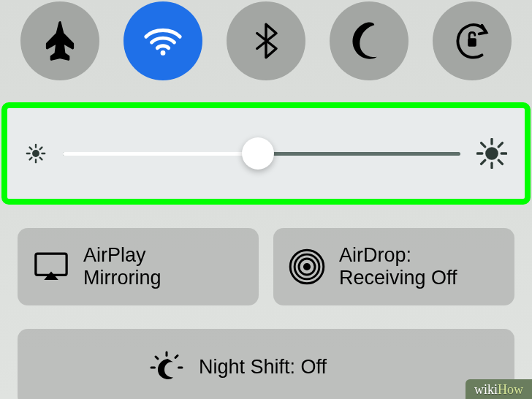 The image size is (532, 399). What do you see at coordinates (51, 267) in the screenshot?
I see `airplay-icon` at bounding box center [51, 267].